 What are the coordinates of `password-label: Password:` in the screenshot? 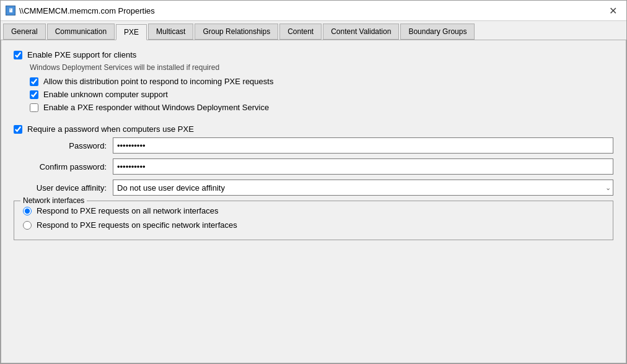 It's located at (63, 146).